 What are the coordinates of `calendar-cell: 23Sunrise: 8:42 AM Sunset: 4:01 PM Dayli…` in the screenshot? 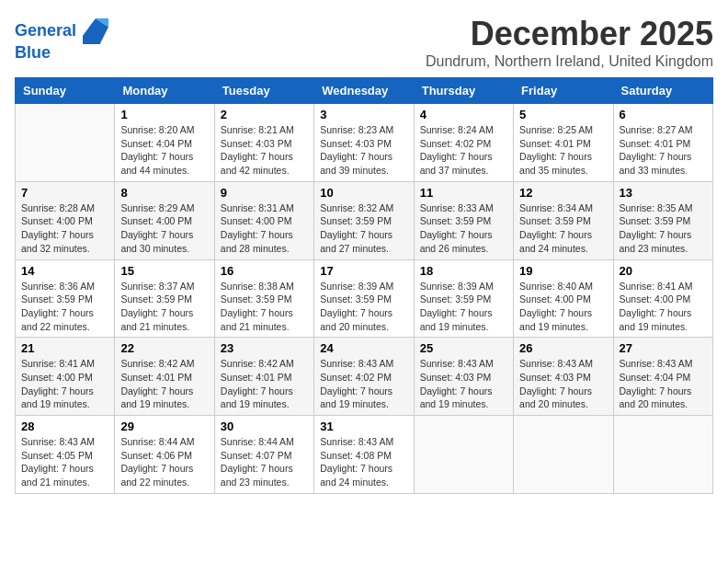 It's located at (264, 377).